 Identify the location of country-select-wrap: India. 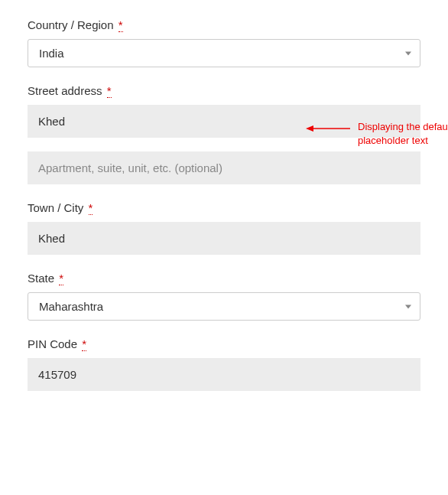
(224, 54).